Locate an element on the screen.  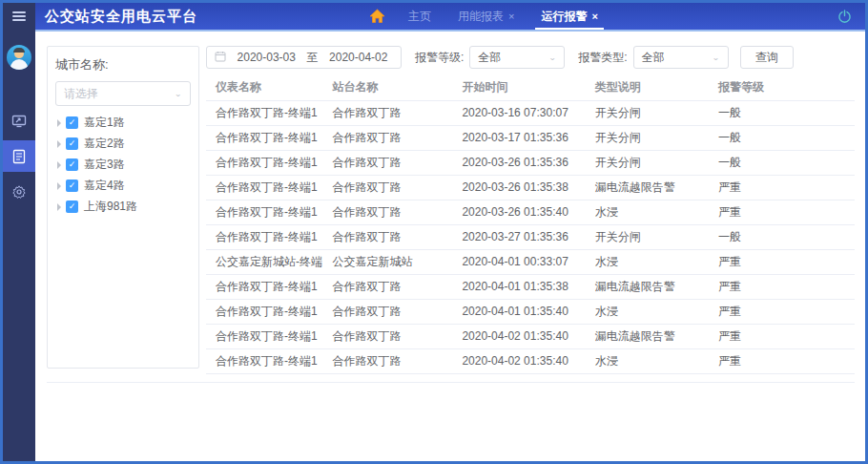
alarm-level-select: 全部 ⌄ is located at coordinates (517, 57).